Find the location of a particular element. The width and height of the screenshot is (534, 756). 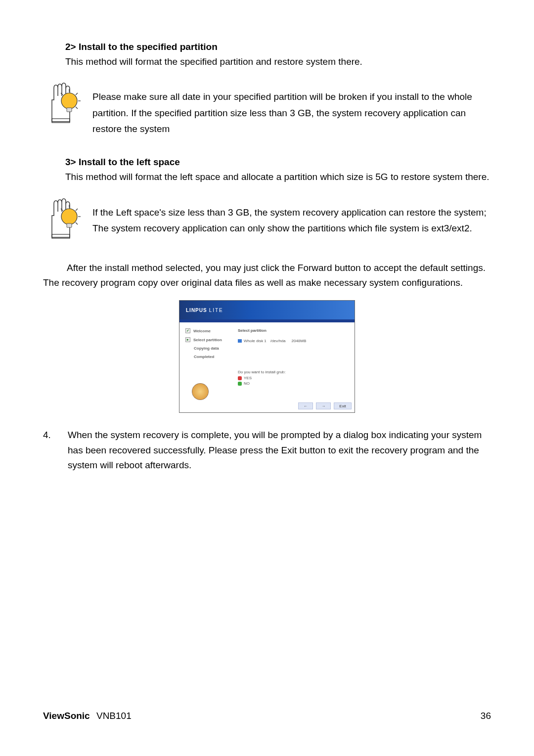

disk-device: /dev/hda is located at coordinates (278, 341).